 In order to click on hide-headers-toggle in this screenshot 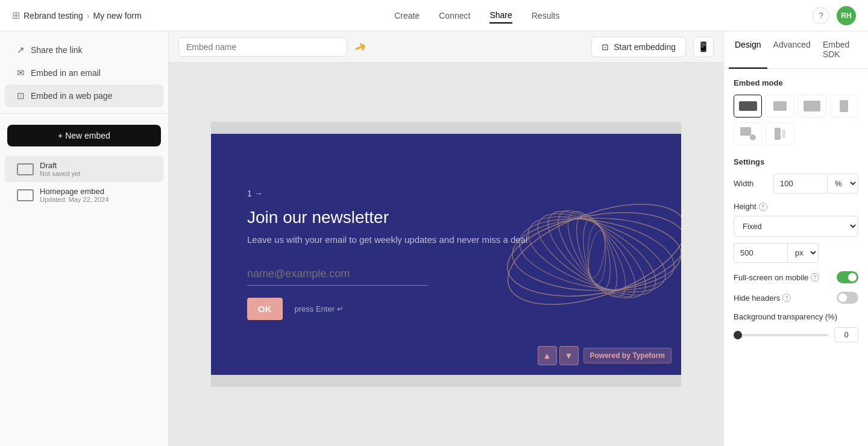, I will do `click(848, 298)`.